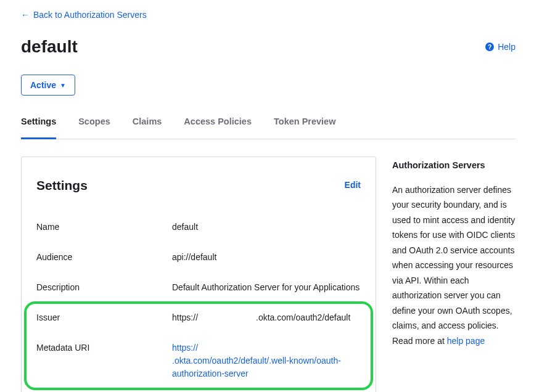 This screenshot has height=392, width=534. Describe the element at coordinates (303, 317) in the screenshot. I see `issuer-suffix: .okta.com/oauth2/default` at that location.